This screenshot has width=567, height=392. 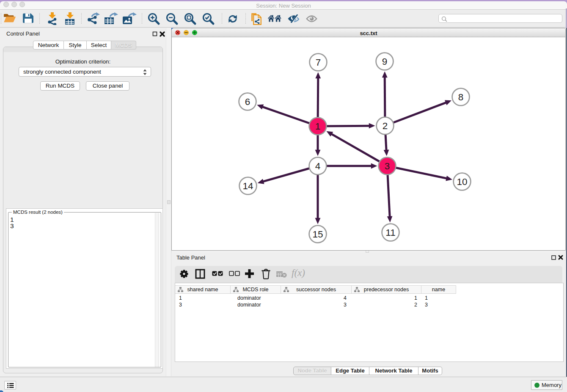 What do you see at coordinates (248, 186) in the screenshot?
I see `svg-text: 14` at bounding box center [248, 186].